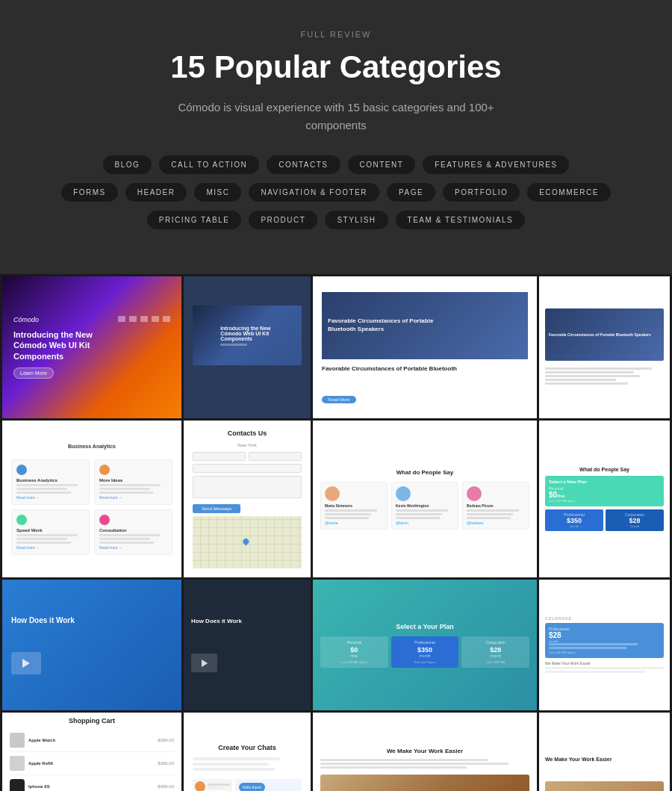 The image size is (672, 791). Describe the element at coordinates (569, 193) in the screenshot. I see `tag-ecommerce: ECOMMERCE` at that location.